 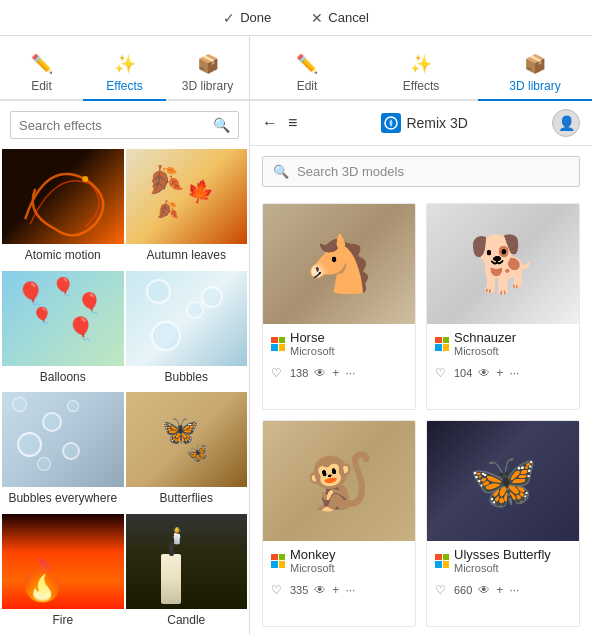 What do you see at coordinates (503, 264) in the screenshot?
I see `model-thumb-schnauzer: 🐕` at bounding box center [503, 264].